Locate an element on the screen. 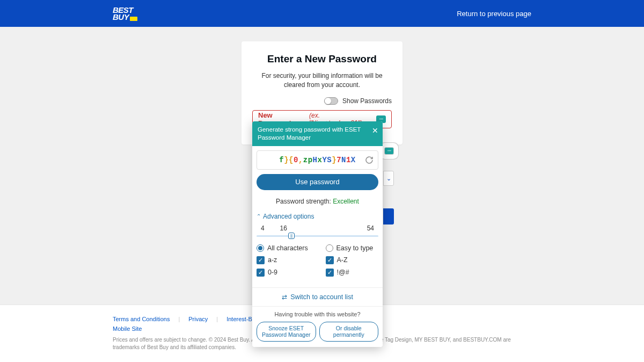 Image resolution: width=644 pixels, height=362 pixels. checkbox-lowercase: a-z is located at coordinates (283, 260).